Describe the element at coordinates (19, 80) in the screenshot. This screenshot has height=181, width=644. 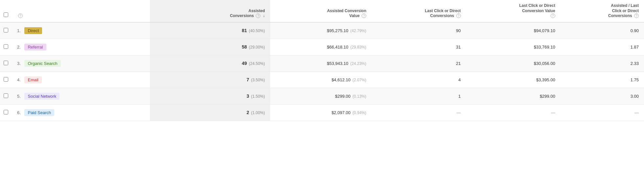
I see `row-num: 4.` at that location.